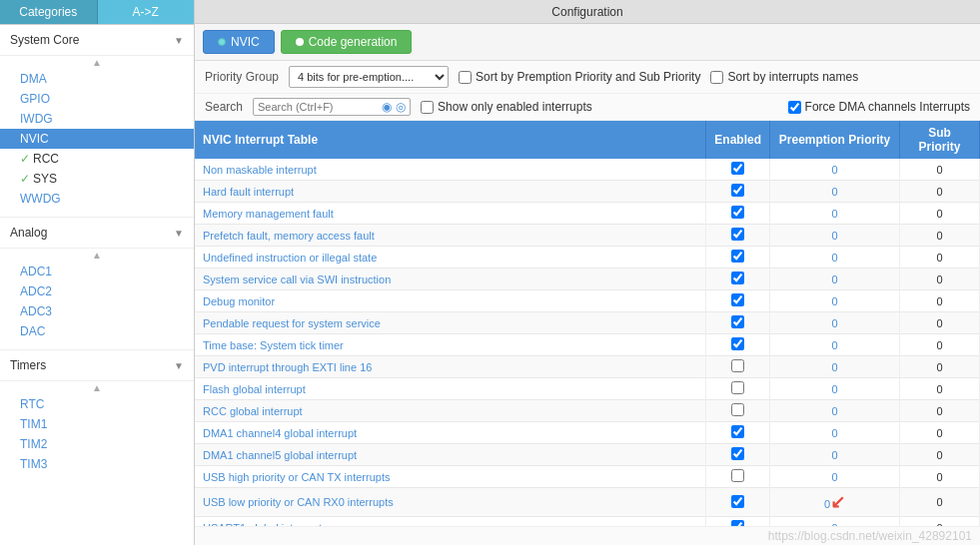 The height and width of the screenshot is (545, 980). I want to click on sidebar-section-analog: Analog ▼ ▲ ADC1 ADC2 ADC3 DAC, so click(97, 279).